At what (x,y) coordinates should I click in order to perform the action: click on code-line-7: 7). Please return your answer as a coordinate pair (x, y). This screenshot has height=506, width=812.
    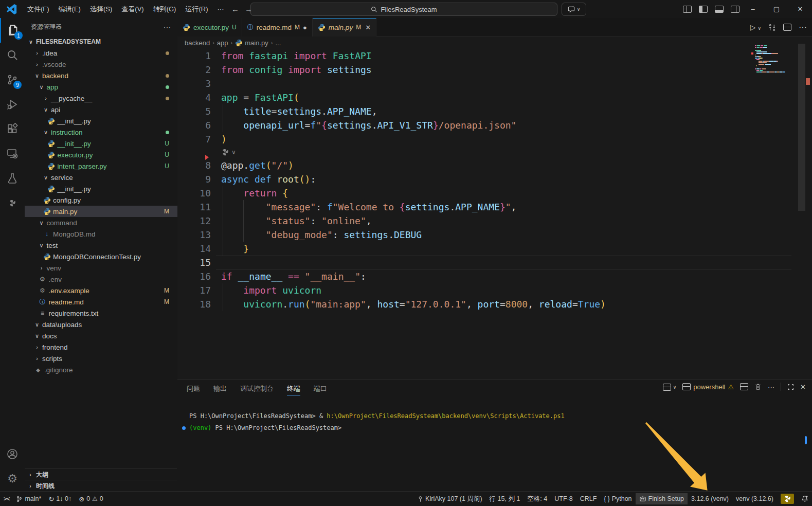
    Looking at the image, I should click on (495, 139).